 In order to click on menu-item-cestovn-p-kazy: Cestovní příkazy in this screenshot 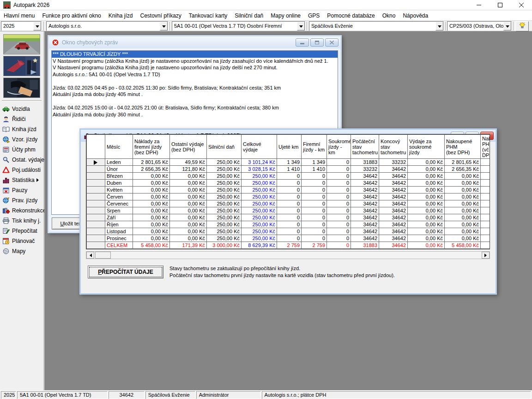, I will do `click(161, 16)`.